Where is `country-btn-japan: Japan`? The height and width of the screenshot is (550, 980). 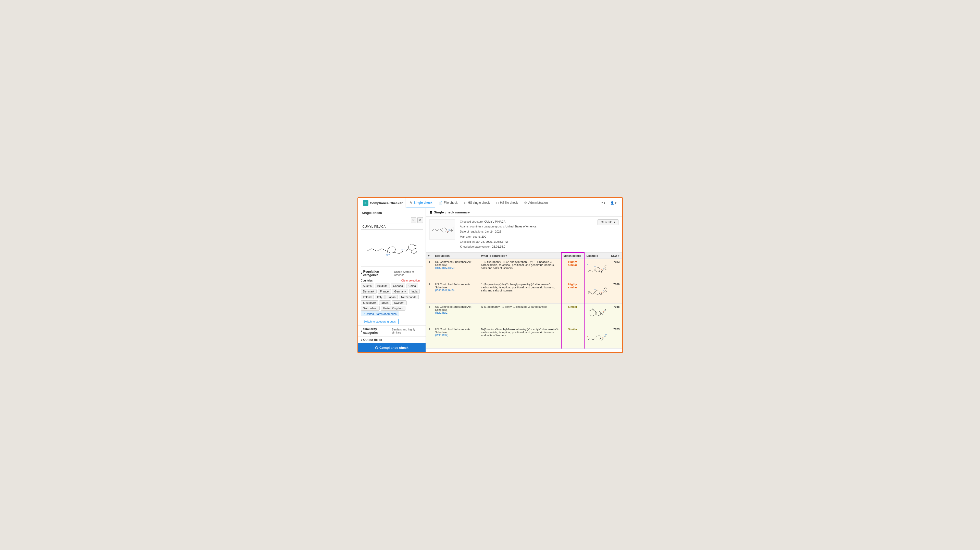 country-btn-japan: Japan is located at coordinates (392, 297).